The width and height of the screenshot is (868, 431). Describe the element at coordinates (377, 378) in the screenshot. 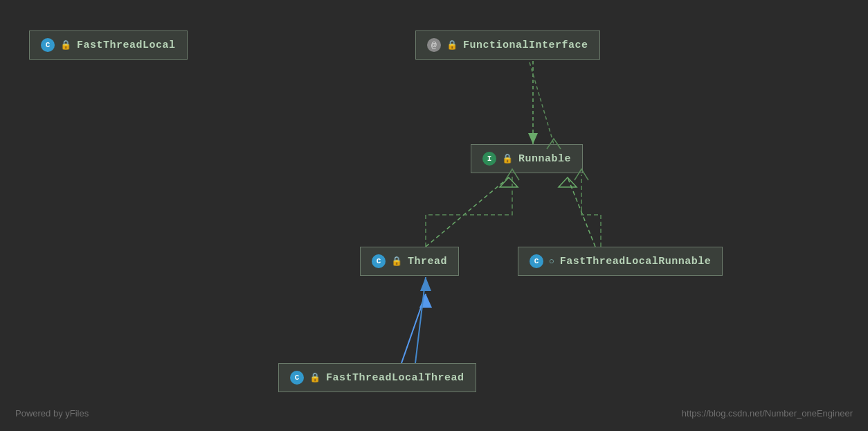

I see `node-fast-thread-local-thread: C 🔒 FastThreadLocalThread` at that location.